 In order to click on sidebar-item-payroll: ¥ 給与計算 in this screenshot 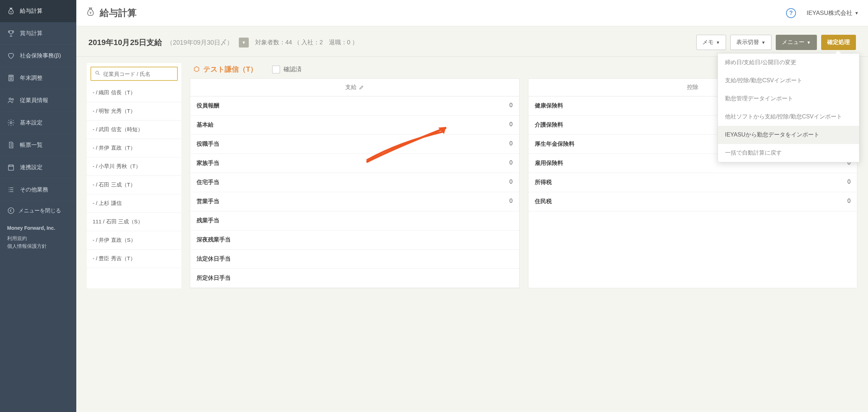, I will do `click(38, 11)`.